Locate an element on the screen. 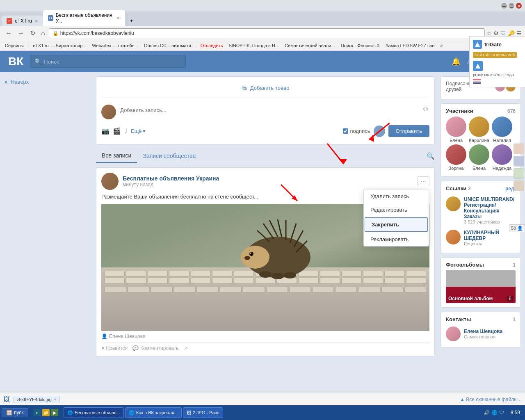 The width and height of the screenshot is (525, 420). like-label: Нравится is located at coordinates (116, 348).